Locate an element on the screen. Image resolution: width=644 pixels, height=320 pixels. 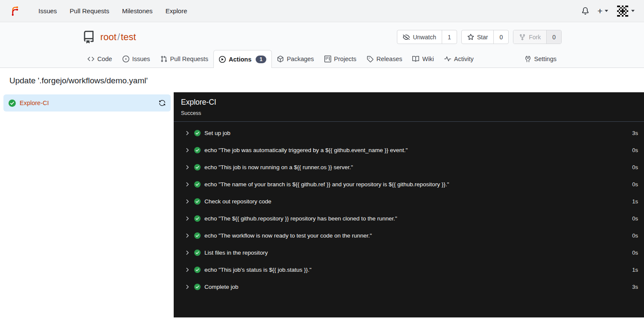
step-row: Set up job 3s is located at coordinates (409, 133).